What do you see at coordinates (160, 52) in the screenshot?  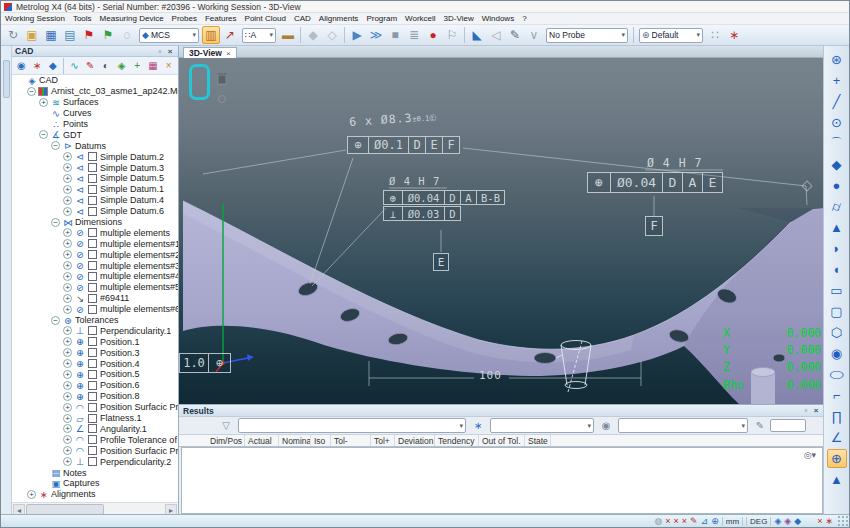 I see `pin-icon: ▫` at bounding box center [160, 52].